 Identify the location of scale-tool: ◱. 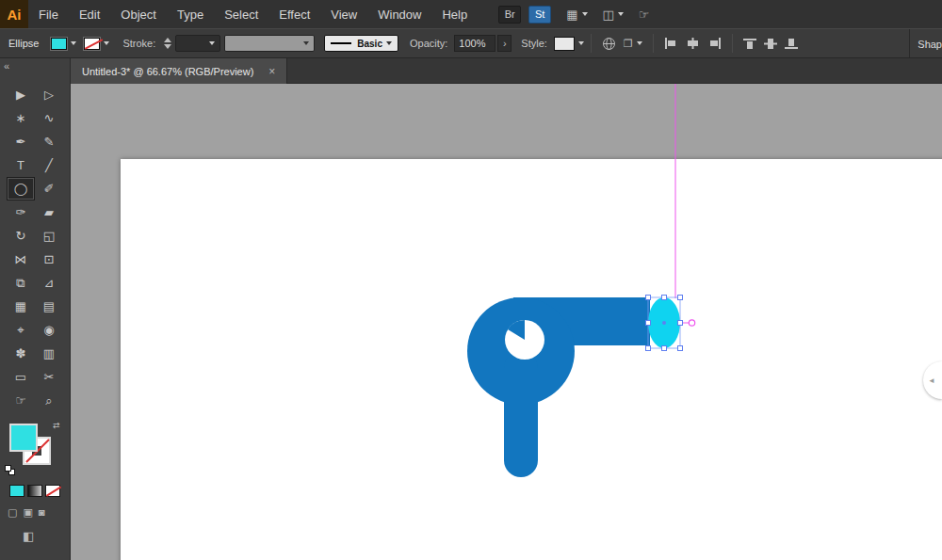
(49, 235).